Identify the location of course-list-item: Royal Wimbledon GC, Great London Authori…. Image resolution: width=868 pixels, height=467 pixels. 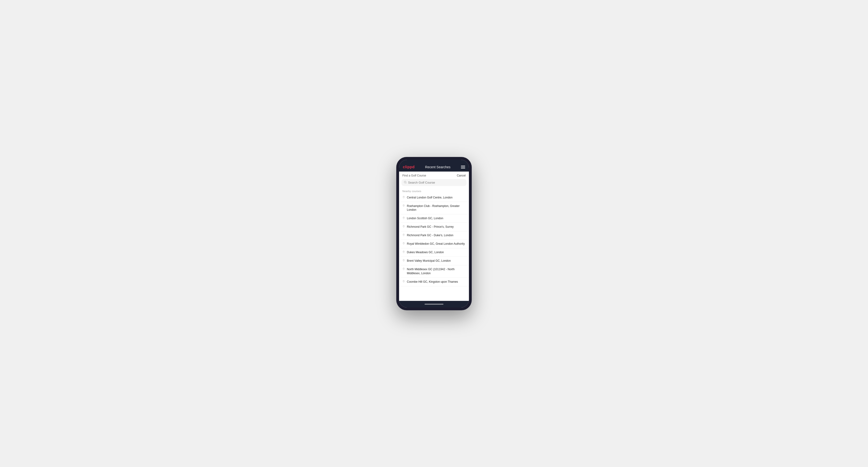
(434, 244).